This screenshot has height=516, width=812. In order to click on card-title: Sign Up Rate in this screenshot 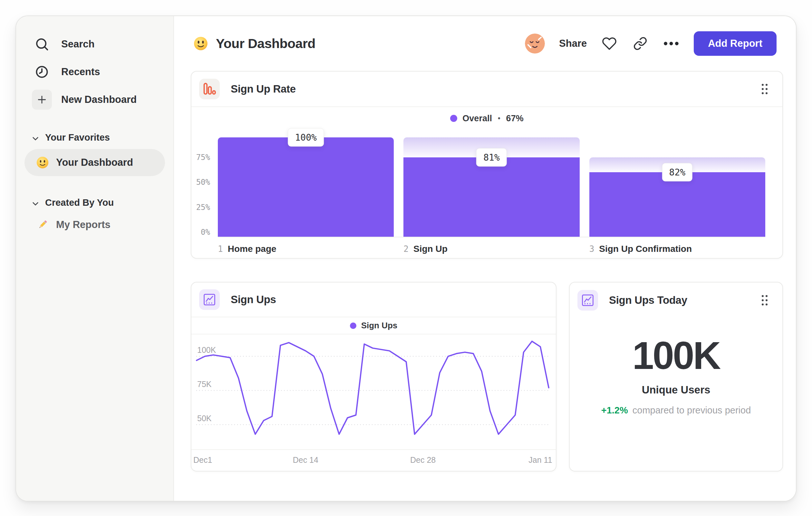, I will do `click(263, 89)`.